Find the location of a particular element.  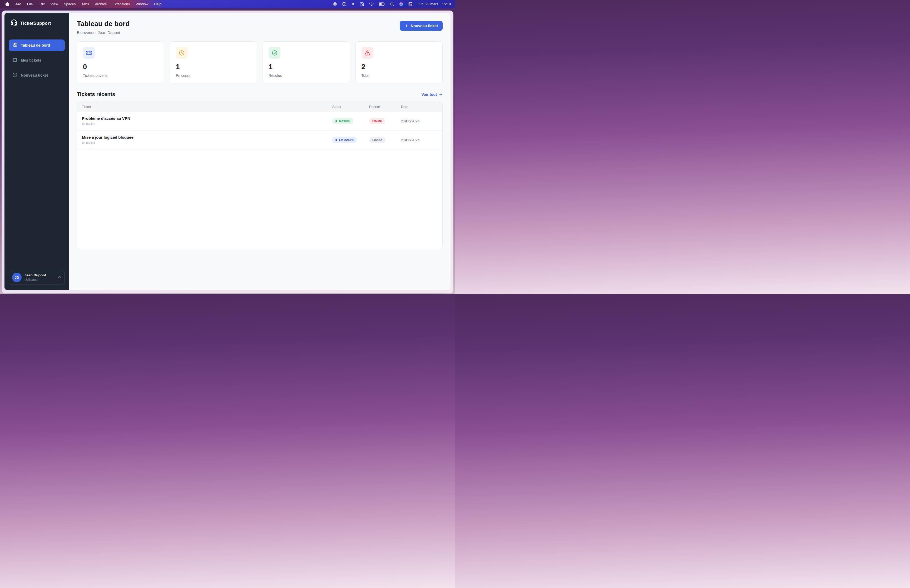

page-subtitle: Bienvenue, Jean Dupont is located at coordinates (103, 32).